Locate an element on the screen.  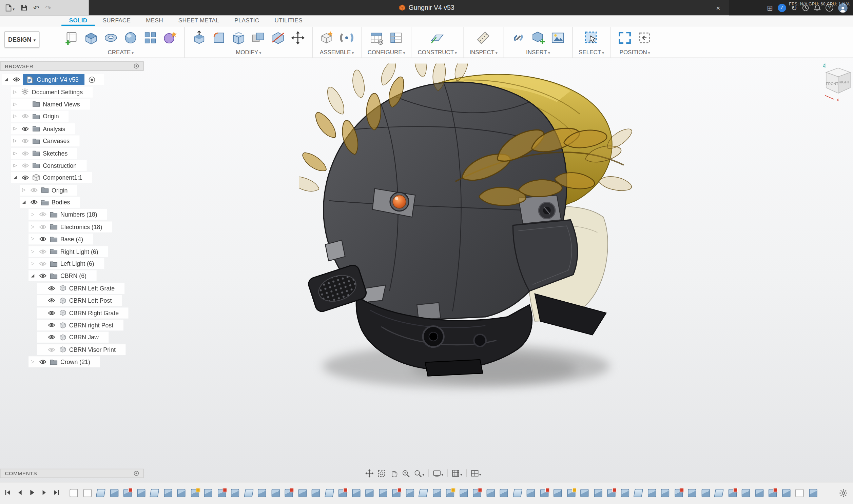
zoom-window-icon is located at coordinates (406, 473).